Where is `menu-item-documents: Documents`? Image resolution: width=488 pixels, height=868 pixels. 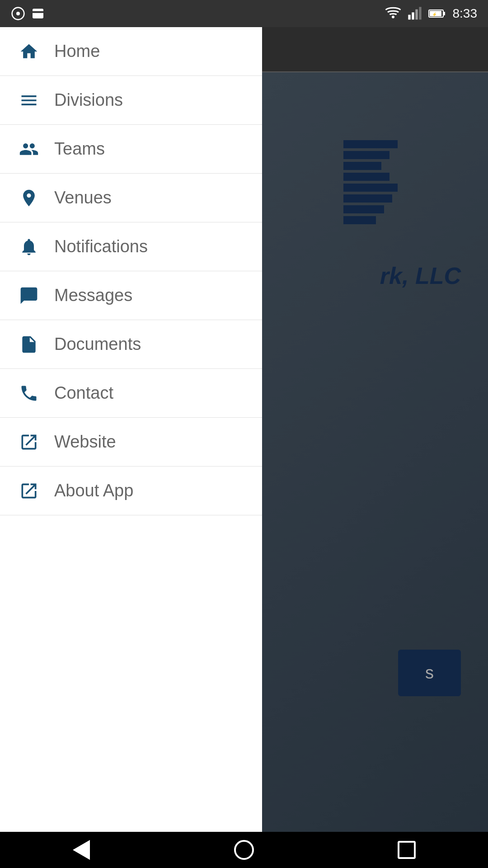 menu-item-documents: Documents is located at coordinates (131, 344).